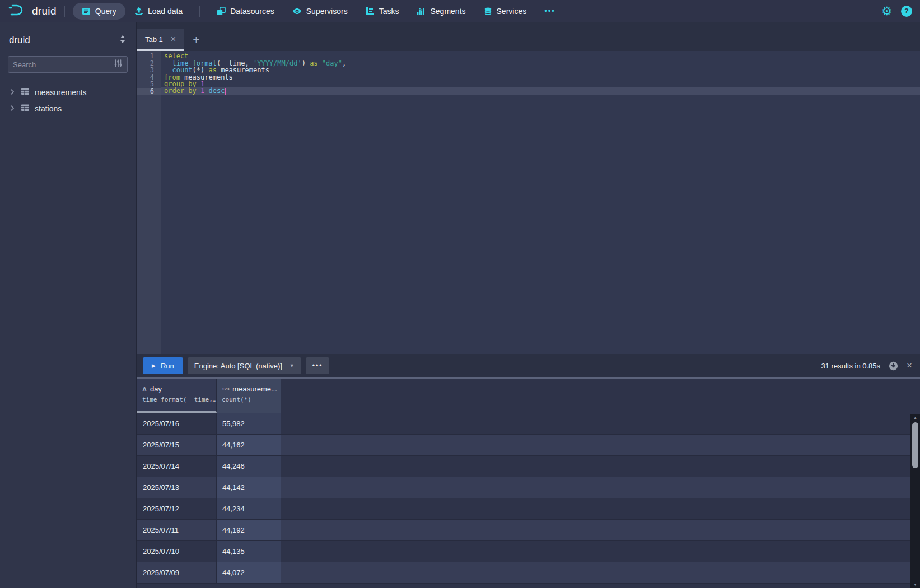  What do you see at coordinates (512, 11) in the screenshot?
I see `nav-label: Services` at bounding box center [512, 11].